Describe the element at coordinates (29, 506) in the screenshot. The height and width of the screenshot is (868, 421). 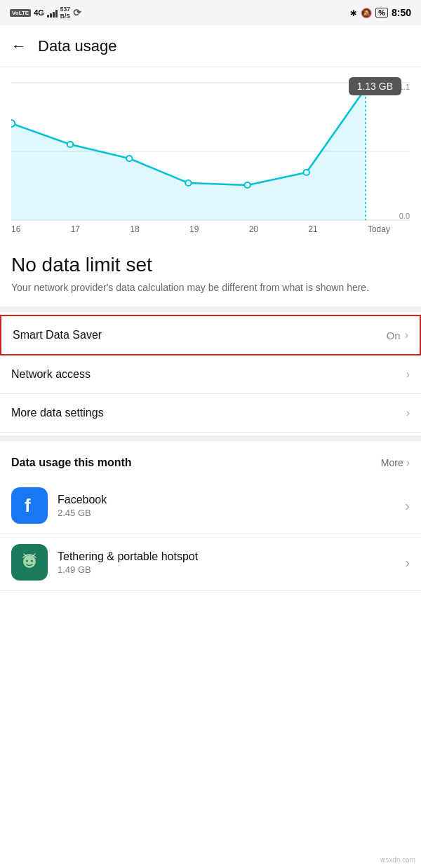
I see `facebook-logo-svg: f` at that location.